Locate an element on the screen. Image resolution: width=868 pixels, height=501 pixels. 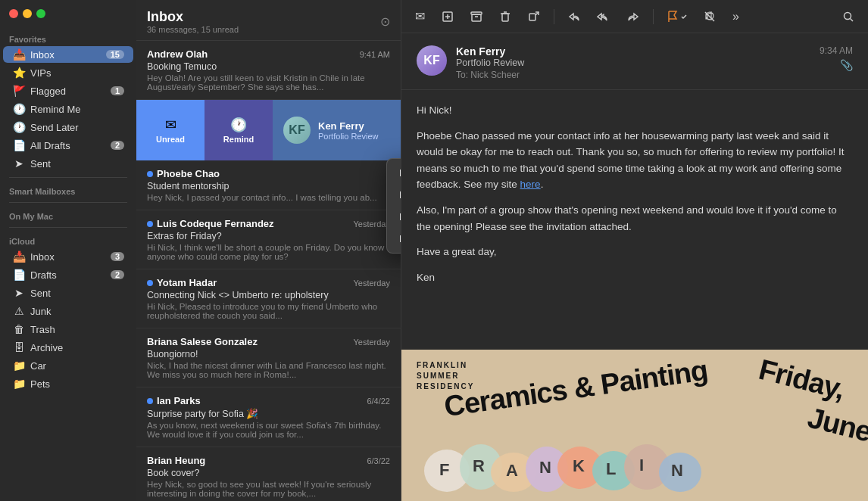
filter-icon: ⊙ is located at coordinates (385, 21).